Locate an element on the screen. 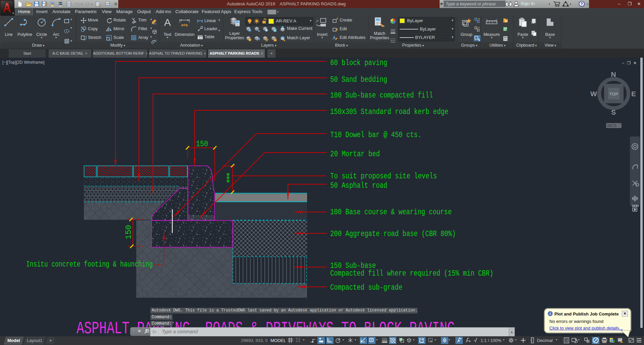  svg-text: 60 block paving is located at coordinates (359, 63).